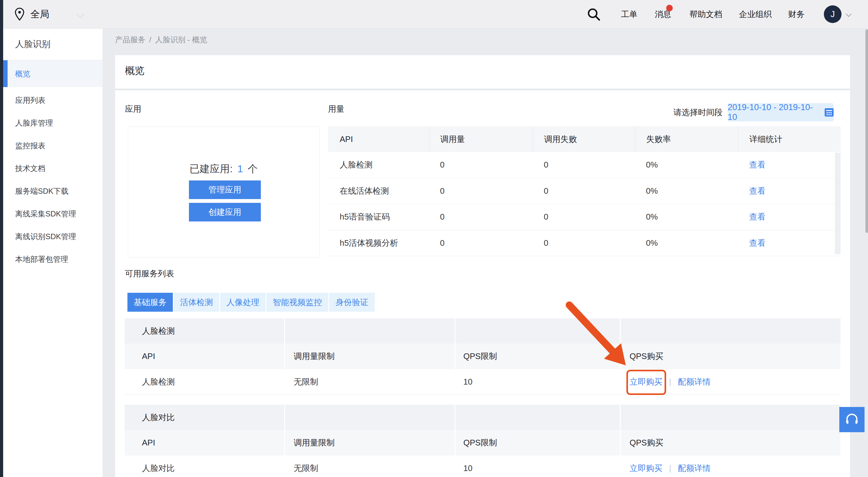 The height and width of the screenshot is (477, 868). I want to click on sidebar-item-tech-docs: 技术文档, so click(53, 169).